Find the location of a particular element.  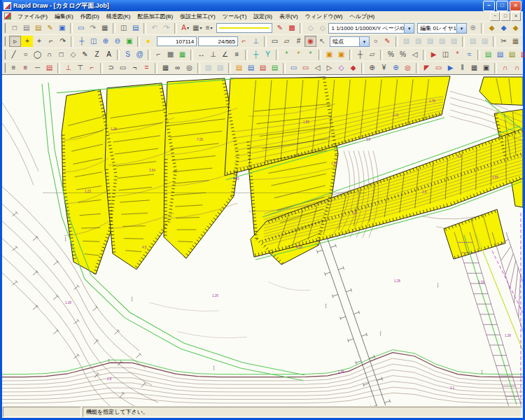

zoom-in-button: ⊕ is located at coordinates (105, 41).